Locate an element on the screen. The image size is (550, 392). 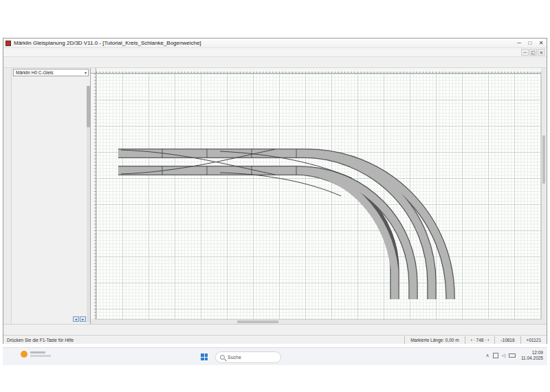
mdi-close-button: ✕ is located at coordinates (542, 52).